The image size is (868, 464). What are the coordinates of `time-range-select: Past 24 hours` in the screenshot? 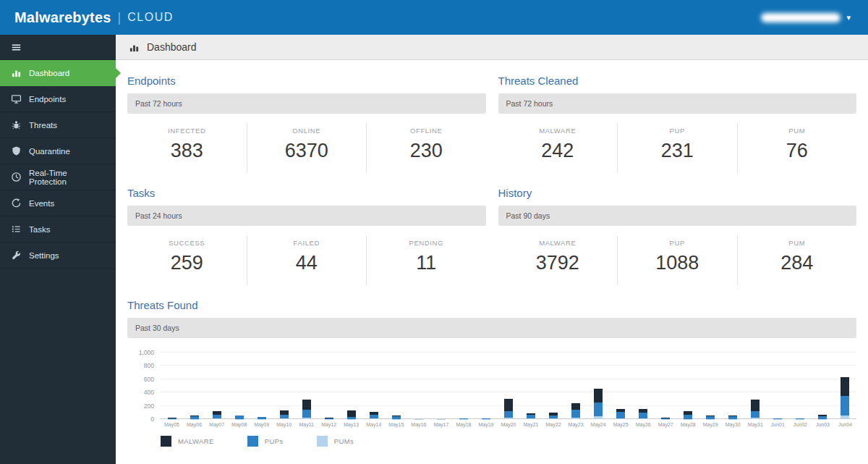 It's located at (307, 216).